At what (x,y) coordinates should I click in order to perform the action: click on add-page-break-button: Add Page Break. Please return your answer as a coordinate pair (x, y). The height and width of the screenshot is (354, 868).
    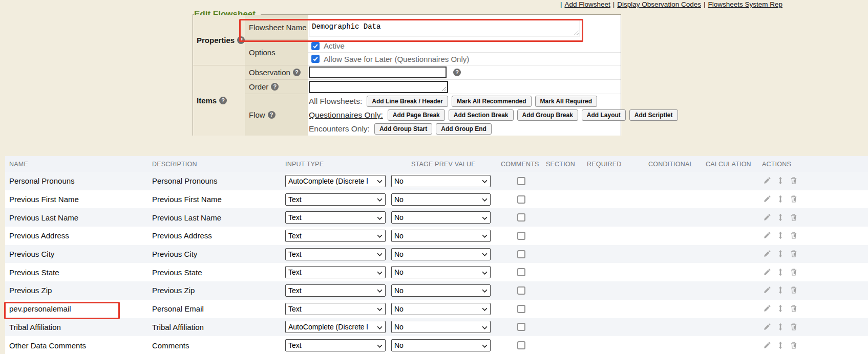
    Looking at the image, I should click on (416, 115).